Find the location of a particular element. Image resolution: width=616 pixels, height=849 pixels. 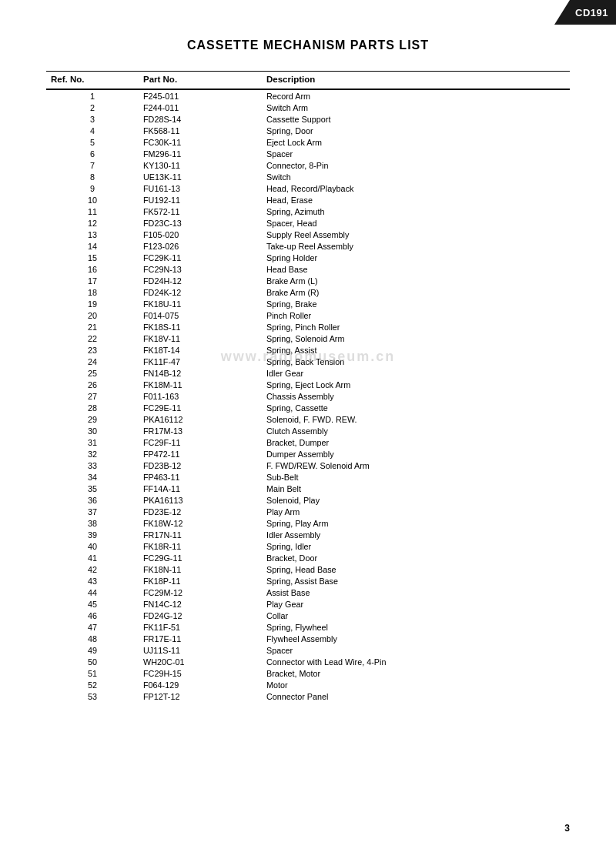

cell-desc: Connector Panel is located at coordinates (416, 696).